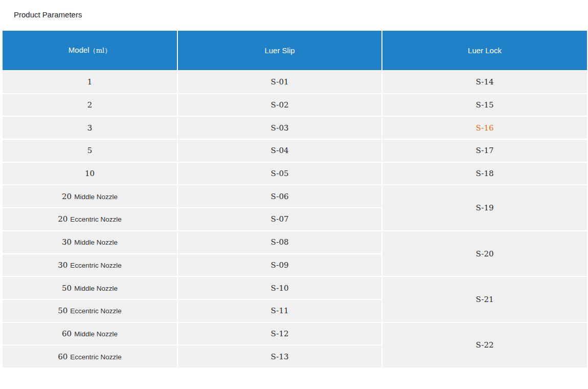 This screenshot has height=389, width=588. What do you see at coordinates (280, 357) in the screenshot?
I see `luer-slip-value: S-13` at bounding box center [280, 357].